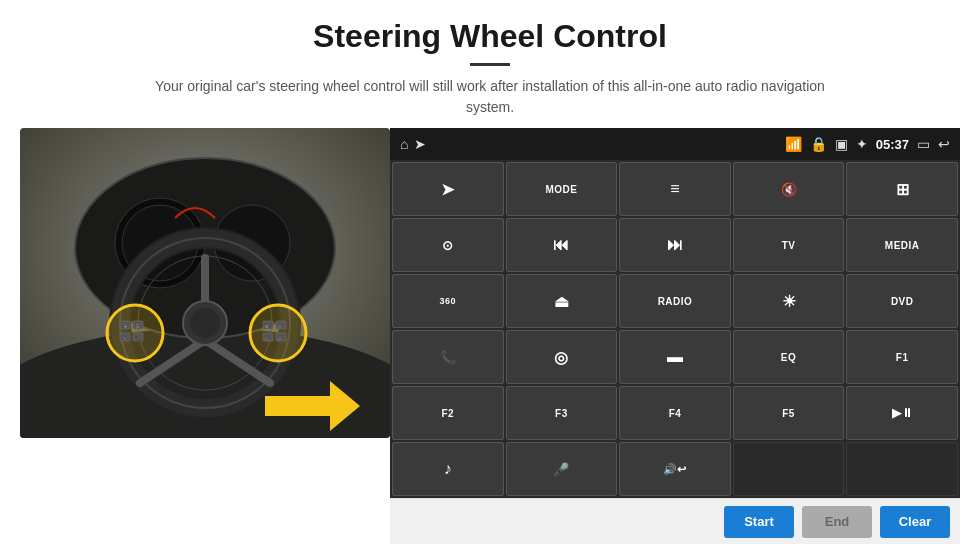 This screenshot has height=544, width=980. I want to click on btn-brightness: ☀, so click(789, 301).